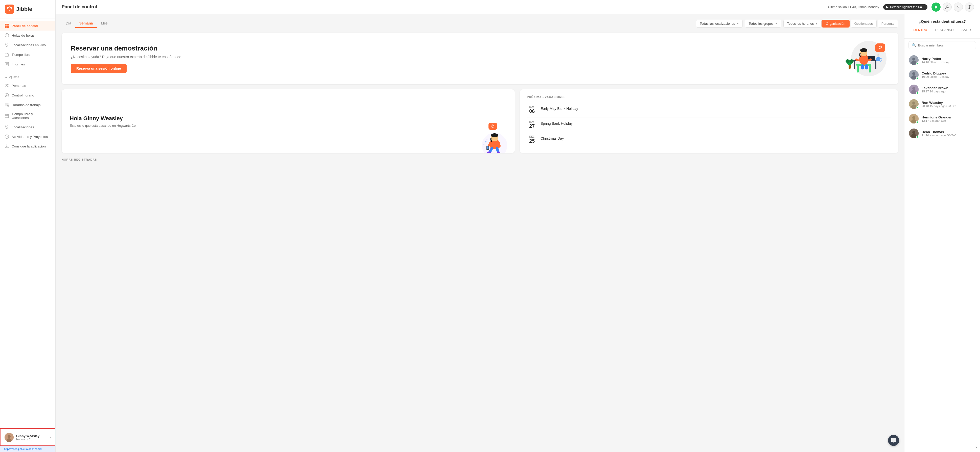  I want to click on horas-section: HORAS REGISTRADAS, so click(480, 160).